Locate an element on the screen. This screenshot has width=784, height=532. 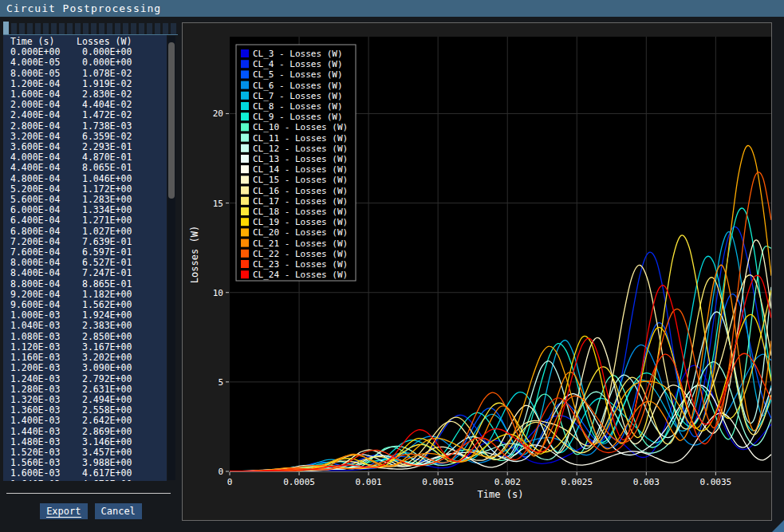
export-button: Export is located at coordinates (64, 511).